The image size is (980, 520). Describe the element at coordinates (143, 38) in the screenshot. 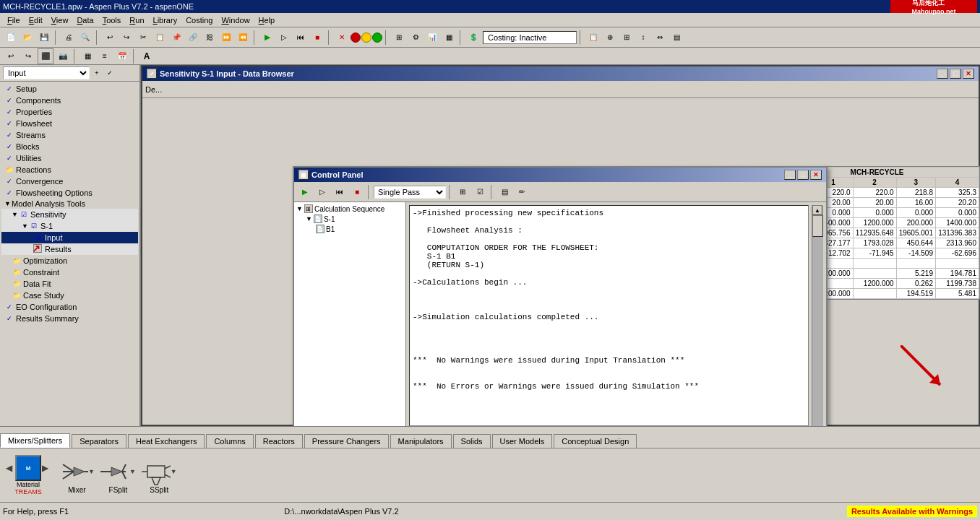

I see `tb-cut: ✂` at that location.